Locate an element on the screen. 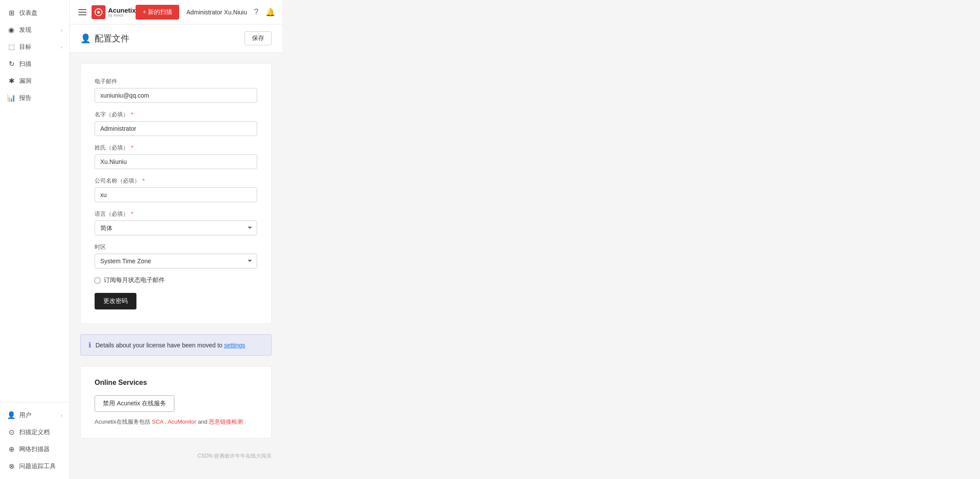 This screenshot has height=479, width=980. scan-def-icon: ⊙ is located at coordinates (11, 432).